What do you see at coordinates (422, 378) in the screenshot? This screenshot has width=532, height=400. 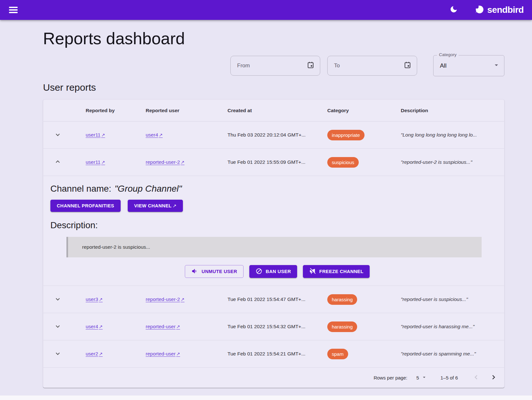 I see `rows-per-page-select: 5` at bounding box center [422, 378].